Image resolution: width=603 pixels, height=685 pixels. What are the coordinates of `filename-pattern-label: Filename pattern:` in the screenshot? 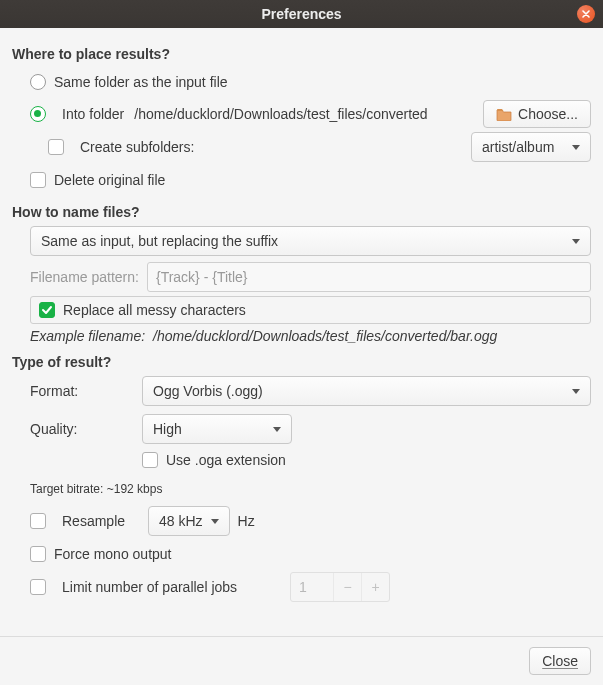 It's located at (84, 277).